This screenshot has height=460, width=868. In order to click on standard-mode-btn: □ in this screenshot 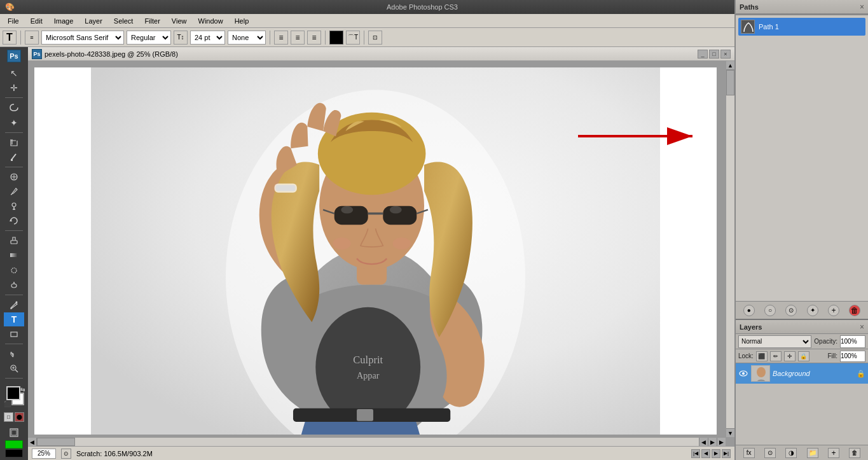, I will do `click(9, 417)`.